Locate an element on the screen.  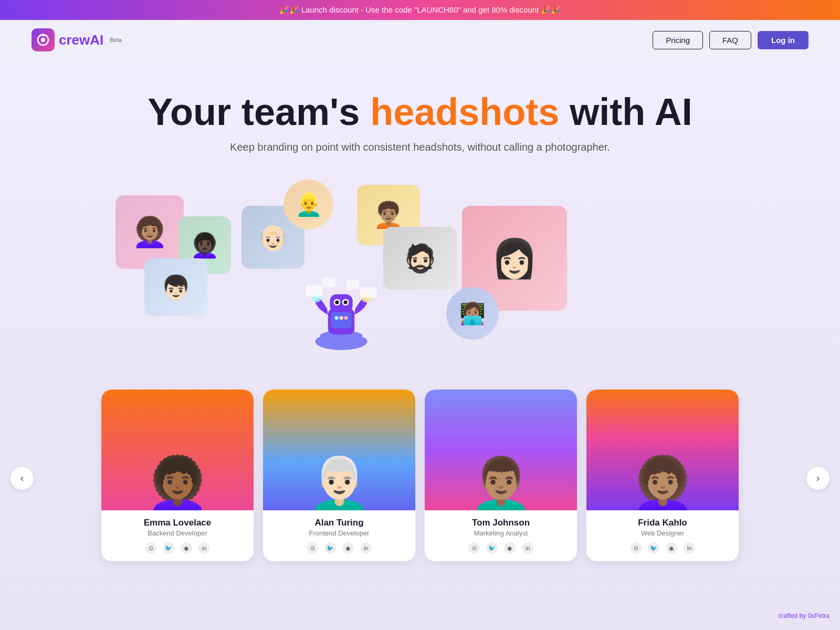
frida-role: Web Designer is located at coordinates (663, 533).